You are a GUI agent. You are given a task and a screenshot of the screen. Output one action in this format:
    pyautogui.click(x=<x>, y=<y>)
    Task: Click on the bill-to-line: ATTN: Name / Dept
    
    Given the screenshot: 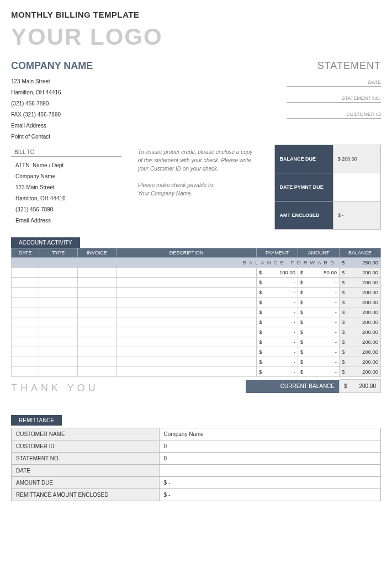 What is the action you would take?
    pyautogui.click(x=70, y=166)
    